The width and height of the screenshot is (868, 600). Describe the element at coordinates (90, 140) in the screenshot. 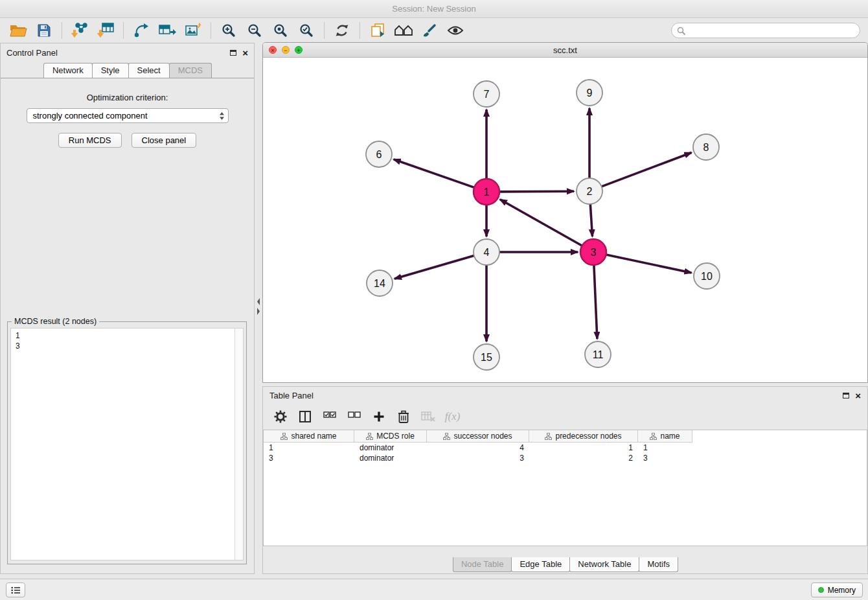

I see `run-mcds-button: Run MCDS` at that location.